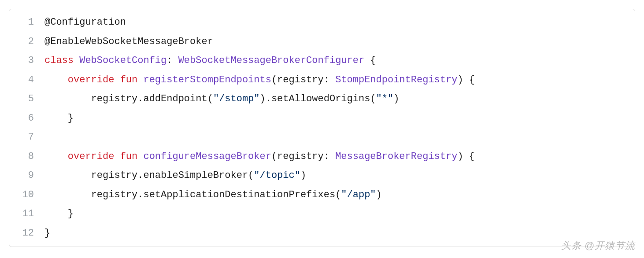 The width and height of the screenshot is (644, 258). I want to click on line-content: @Configuration, so click(337, 21).